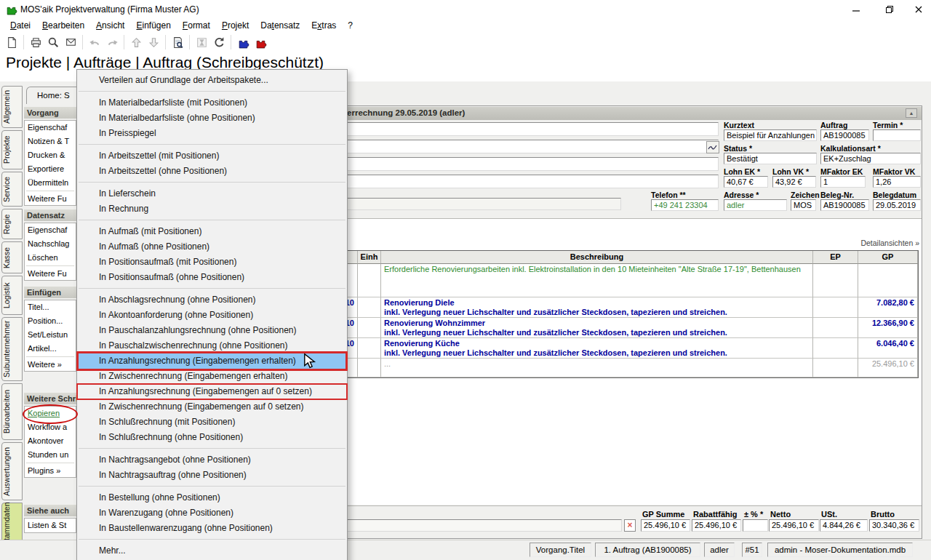 Image resolution: width=931 pixels, height=560 pixels. Describe the element at coordinates (12, 224) in the screenshot. I see `module-tab-regie: Regie` at that location.